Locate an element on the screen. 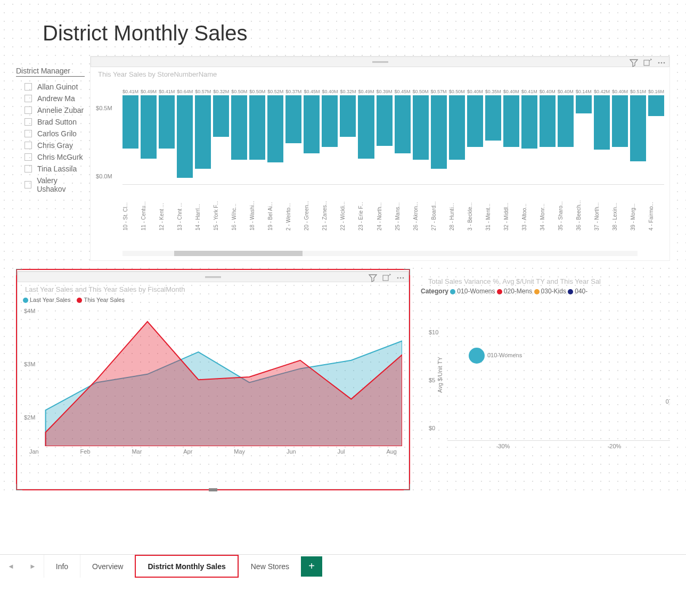  scatter-y-axis-label: Avg $/Unit TY is located at coordinates (440, 375).